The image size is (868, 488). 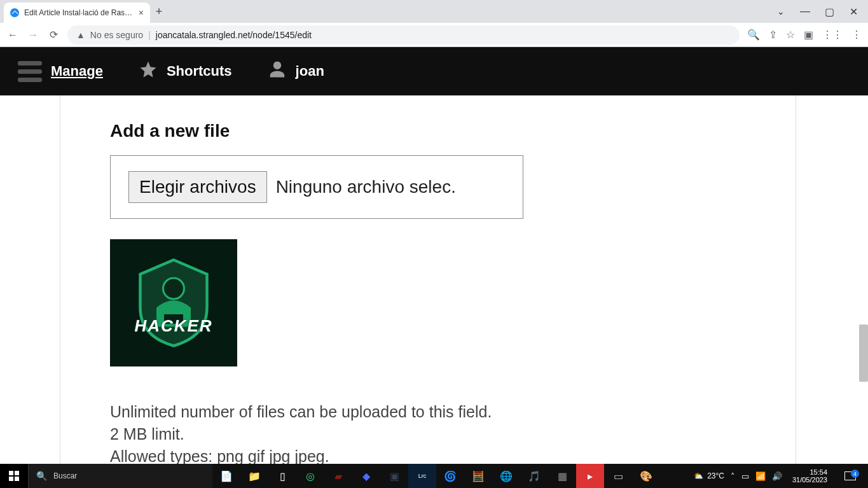 What do you see at coordinates (317, 187) in the screenshot?
I see `file-upload-widget: Elegir archivos Ninguno archivo selec.` at bounding box center [317, 187].